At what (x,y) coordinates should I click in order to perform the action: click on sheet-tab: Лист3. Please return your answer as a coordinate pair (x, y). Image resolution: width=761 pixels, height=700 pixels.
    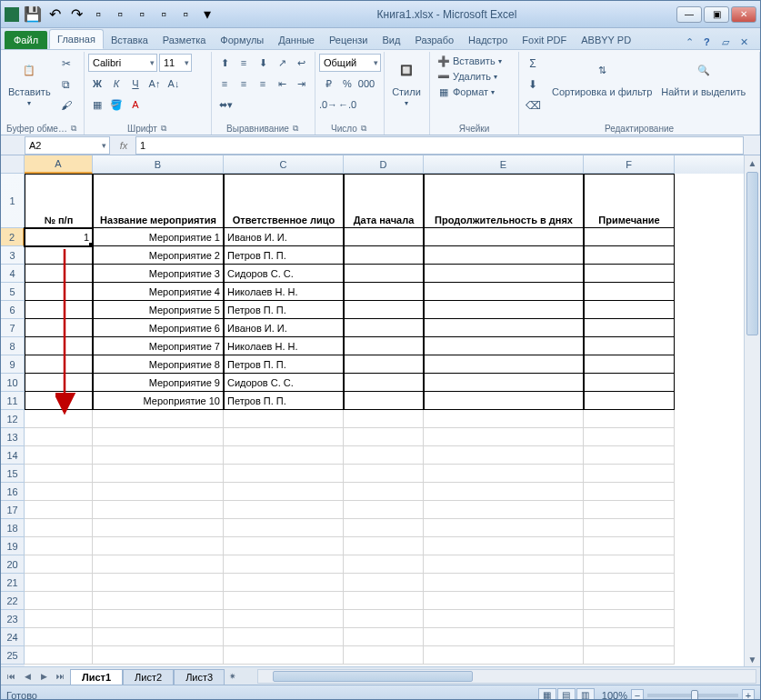
    Looking at the image, I should click on (199, 676).